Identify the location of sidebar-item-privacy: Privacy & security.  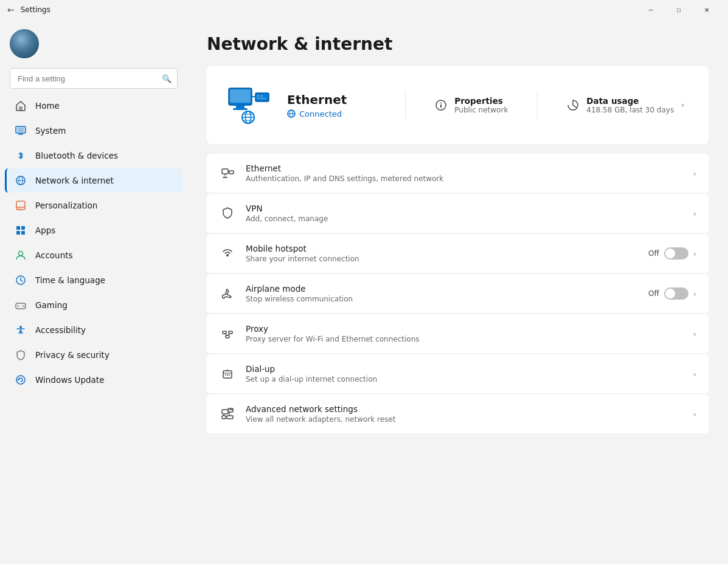
(94, 355).